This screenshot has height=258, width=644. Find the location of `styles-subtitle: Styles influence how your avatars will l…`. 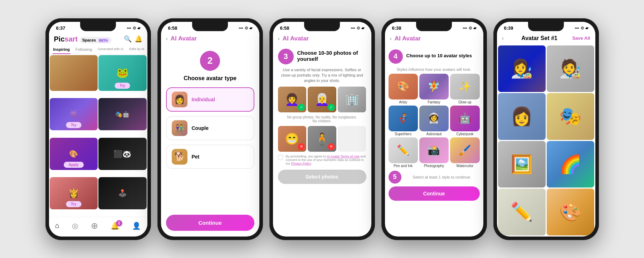

styles-subtitle: Styles influence how your avatars will l… is located at coordinates (434, 69).